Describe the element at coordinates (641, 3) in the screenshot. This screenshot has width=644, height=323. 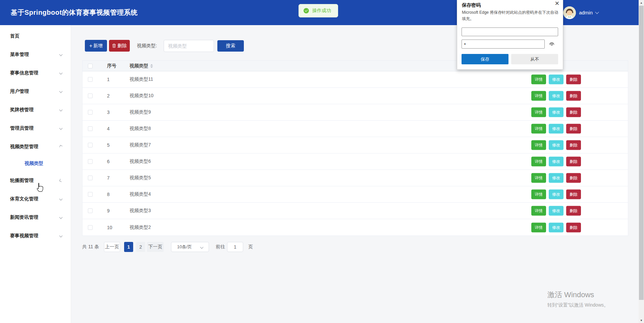
I see `scroll-up-arrow-icon: ▲` at that location.